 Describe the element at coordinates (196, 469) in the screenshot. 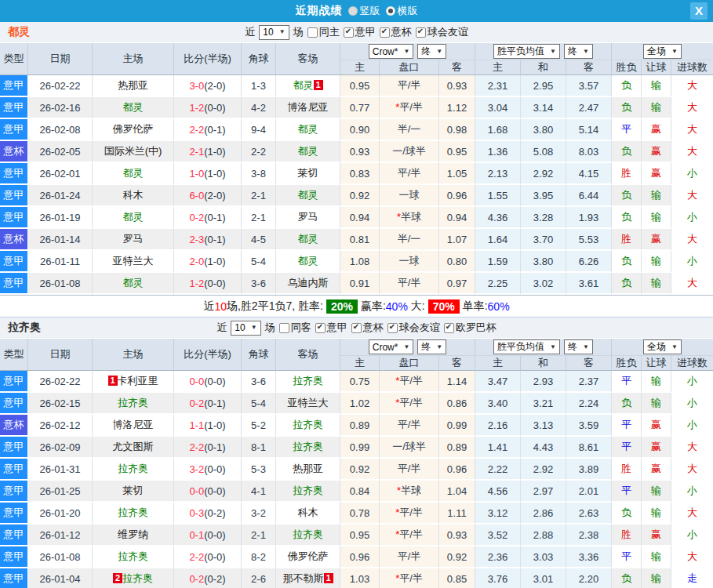

I see `fulltime-score: 3-2` at that location.